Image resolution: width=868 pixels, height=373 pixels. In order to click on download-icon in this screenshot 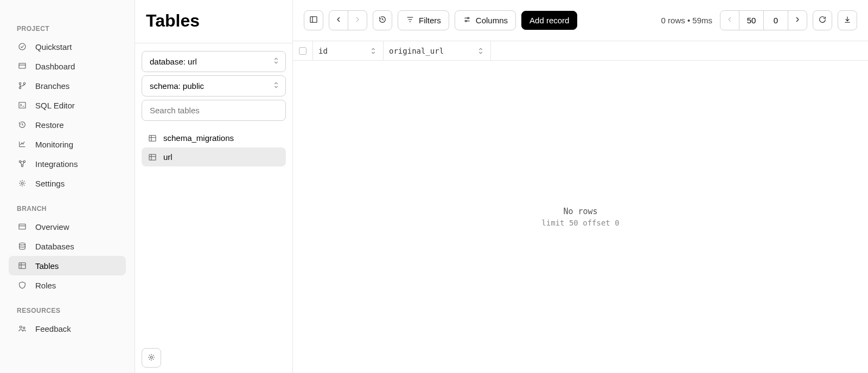, I will do `click(847, 21)`.